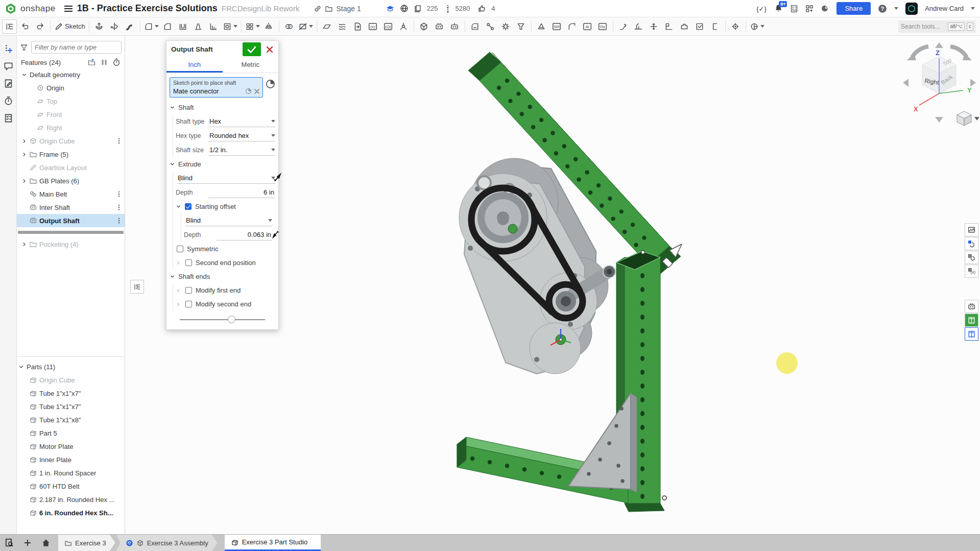  I want to click on action-items-icon, so click(8, 118).